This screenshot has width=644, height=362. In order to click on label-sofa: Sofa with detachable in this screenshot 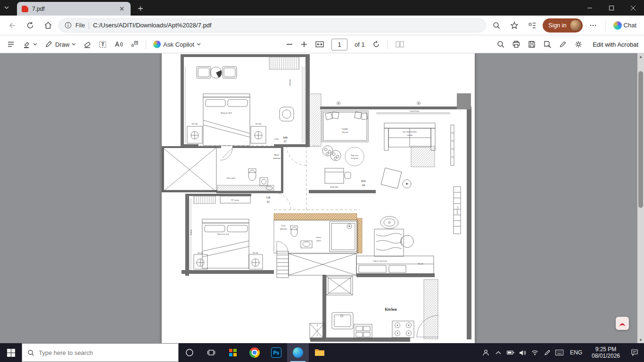, I will do `click(410, 132)`.